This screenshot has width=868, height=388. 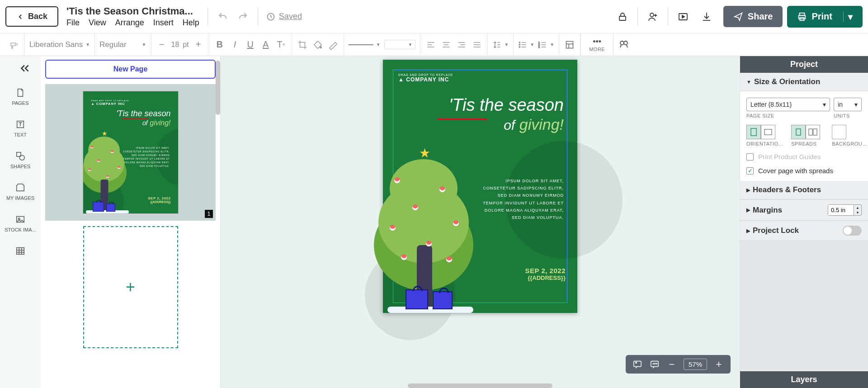 I want to click on orientation-landscape, so click(x=768, y=132).